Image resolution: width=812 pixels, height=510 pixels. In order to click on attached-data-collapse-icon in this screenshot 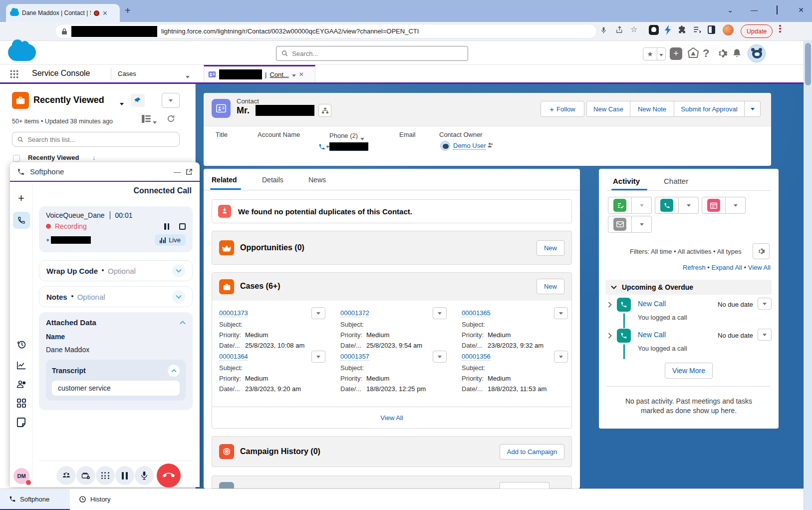, I will do `click(183, 323)`.